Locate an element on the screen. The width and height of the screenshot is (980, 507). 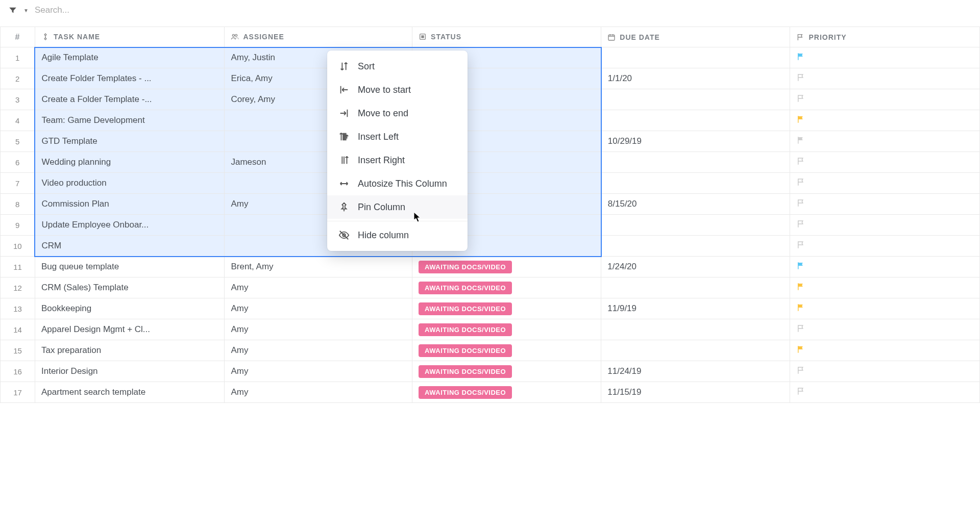
table-row: 9Update Employee Onboar... is located at coordinates (490, 225).